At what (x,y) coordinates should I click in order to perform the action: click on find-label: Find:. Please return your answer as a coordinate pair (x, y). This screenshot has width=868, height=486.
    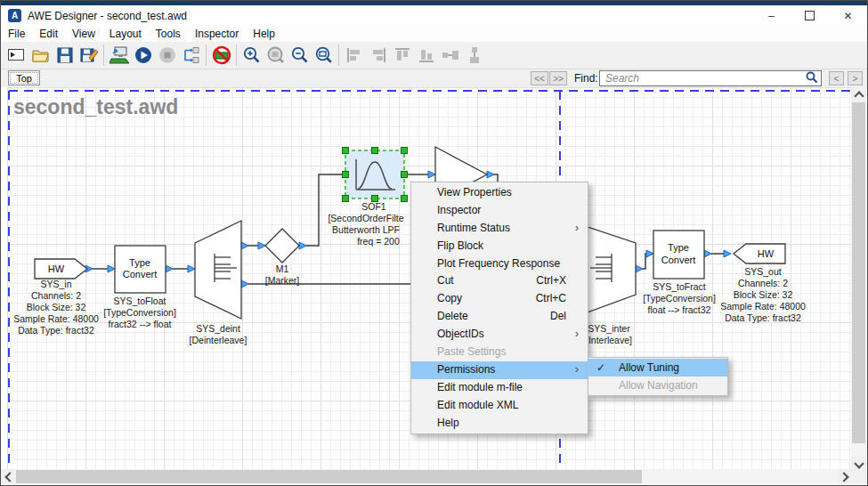
    Looking at the image, I should click on (586, 78).